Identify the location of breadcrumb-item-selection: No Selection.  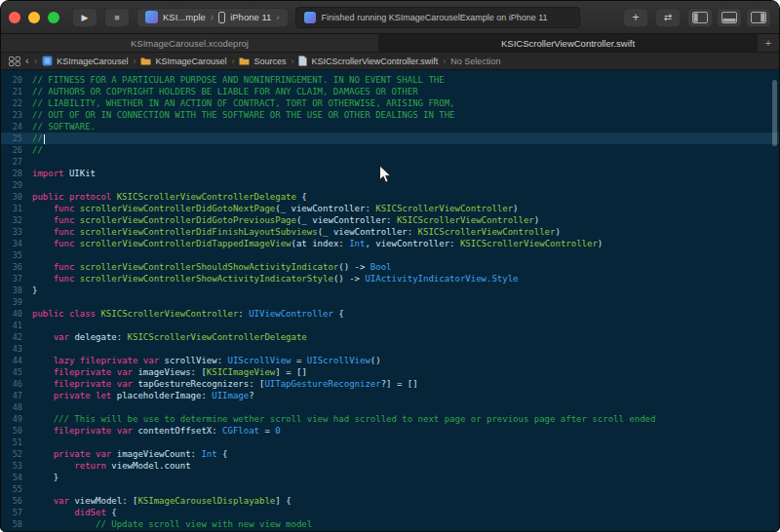
(476, 61).